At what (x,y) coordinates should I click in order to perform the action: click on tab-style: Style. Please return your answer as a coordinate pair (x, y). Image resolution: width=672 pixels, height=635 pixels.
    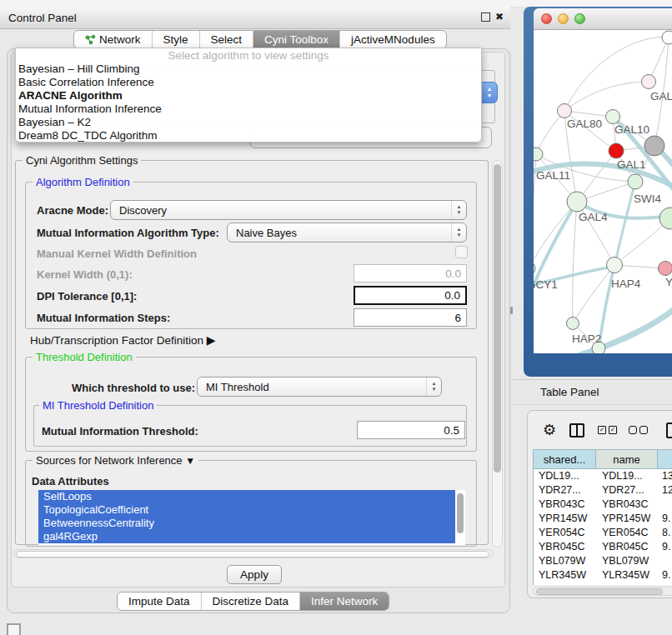
    Looking at the image, I should click on (177, 40).